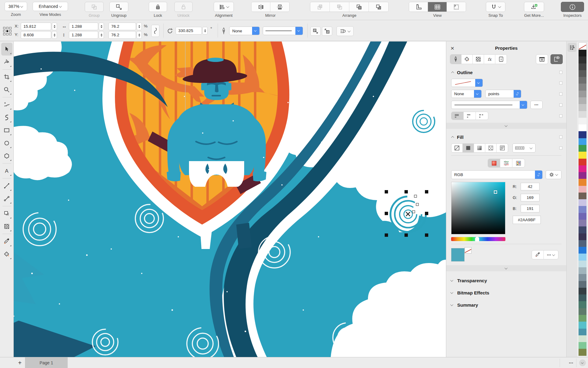  Describe the element at coordinates (477, 239) in the screenshot. I see `hue-slider-handle` at that location.